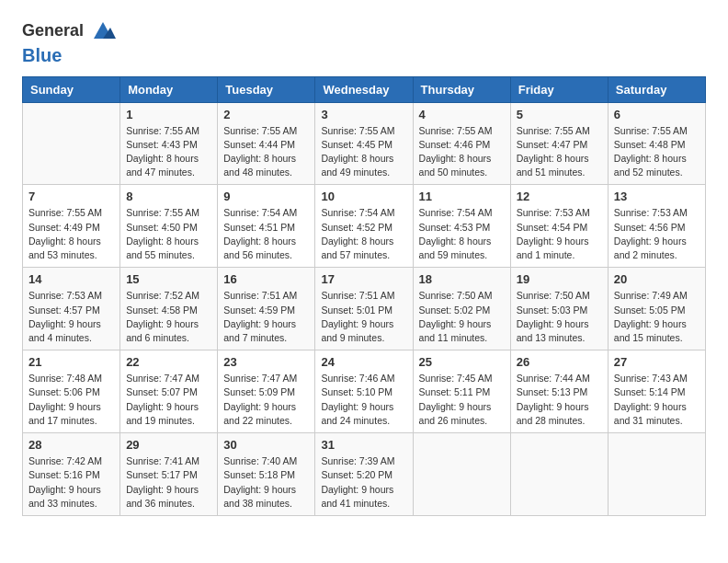  What do you see at coordinates (169, 114) in the screenshot?
I see `day-number: 1` at bounding box center [169, 114].